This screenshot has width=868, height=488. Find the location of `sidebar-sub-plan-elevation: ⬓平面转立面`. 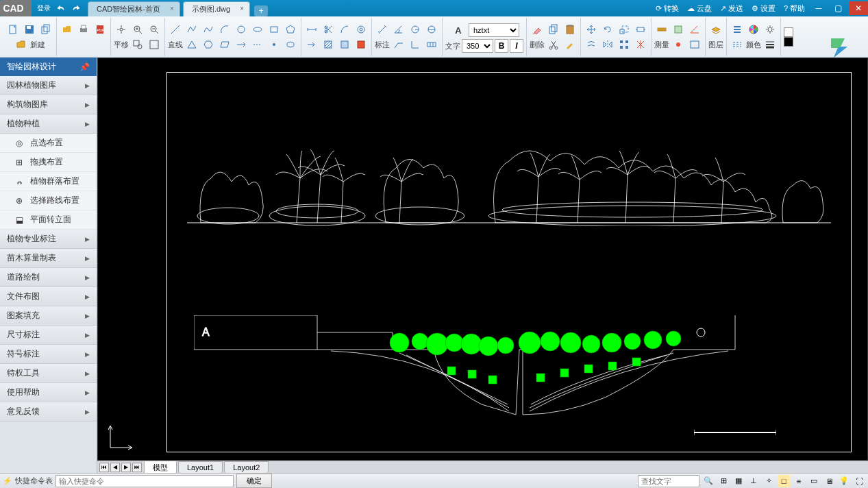

sidebar-sub-plan-elevation: ⬓平面转立面 is located at coordinates (48, 220).